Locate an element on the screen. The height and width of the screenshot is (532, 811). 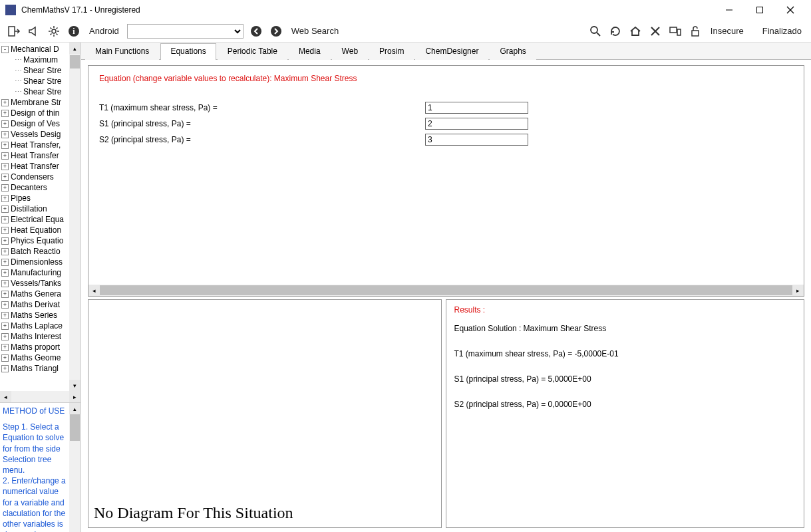
refresh-icon is located at coordinates (615, 31).